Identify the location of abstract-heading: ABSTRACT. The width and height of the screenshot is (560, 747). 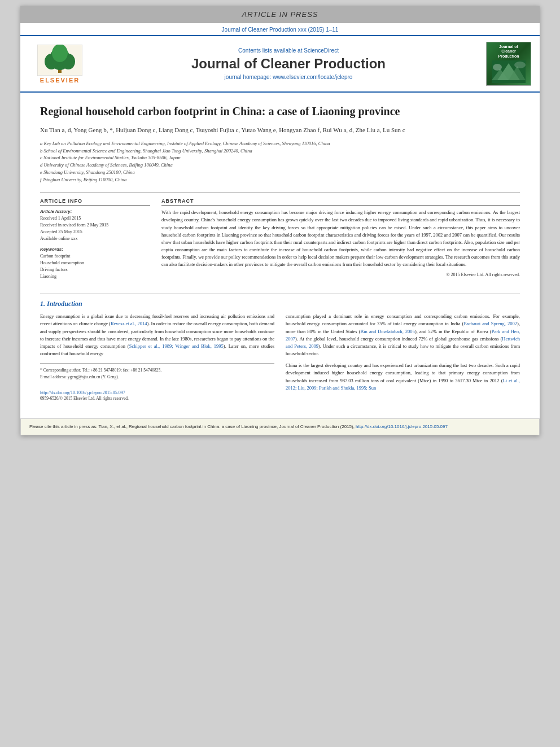
(341, 202).